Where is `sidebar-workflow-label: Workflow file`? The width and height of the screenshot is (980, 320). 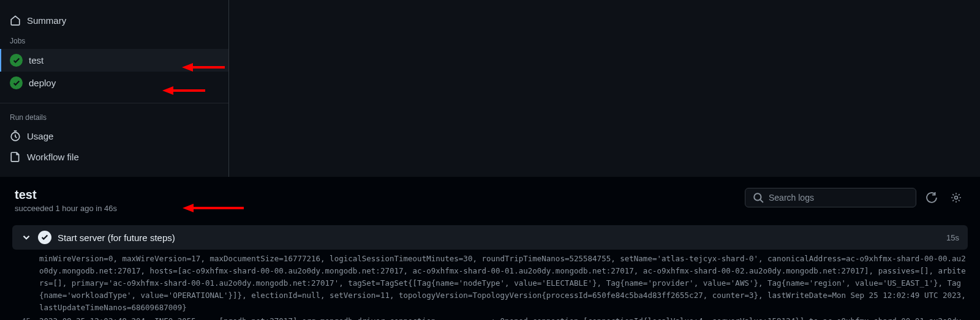
sidebar-workflow-label: Workflow file is located at coordinates (53, 157).